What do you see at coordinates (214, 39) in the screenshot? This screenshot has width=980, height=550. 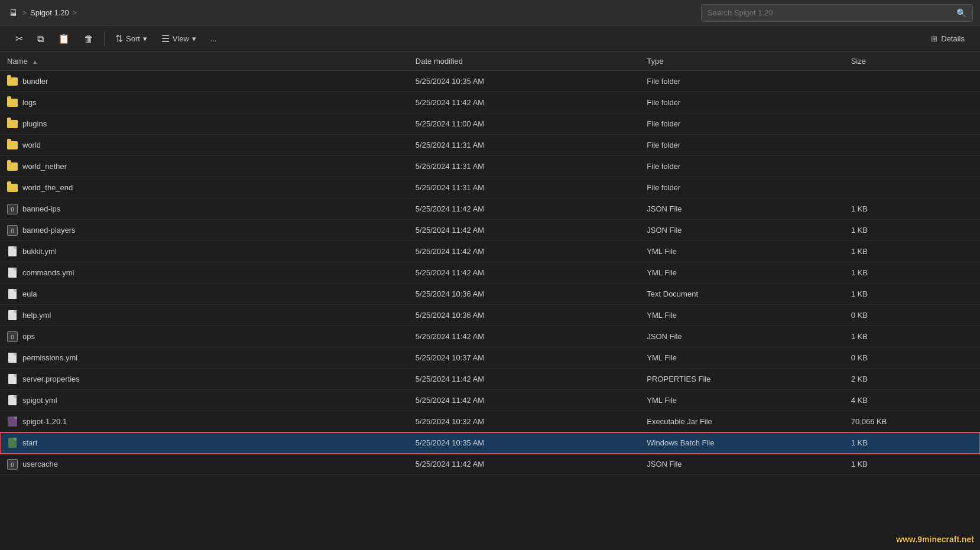 I see `more-button: ...` at bounding box center [214, 39].